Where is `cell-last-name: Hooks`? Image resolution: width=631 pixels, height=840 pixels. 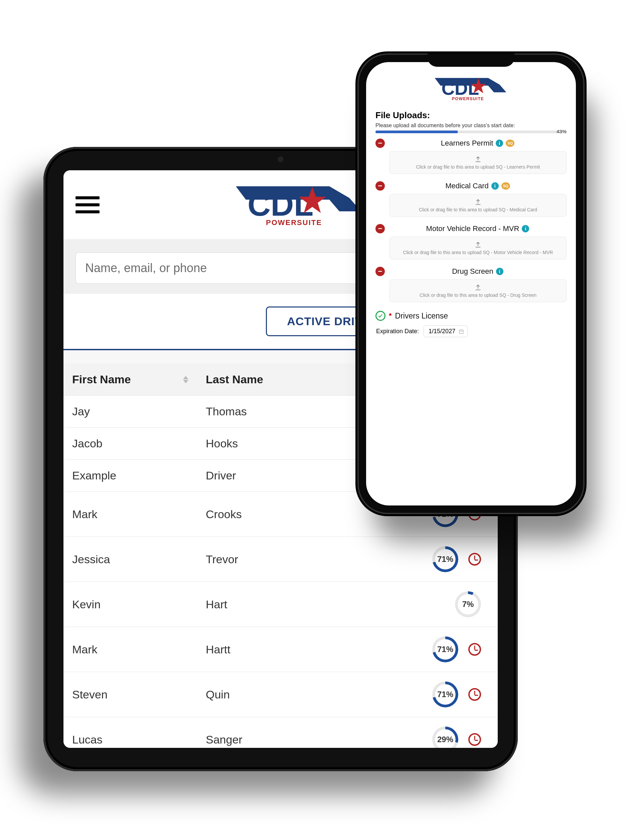 cell-last-name: Hooks is located at coordinates (270, 444).